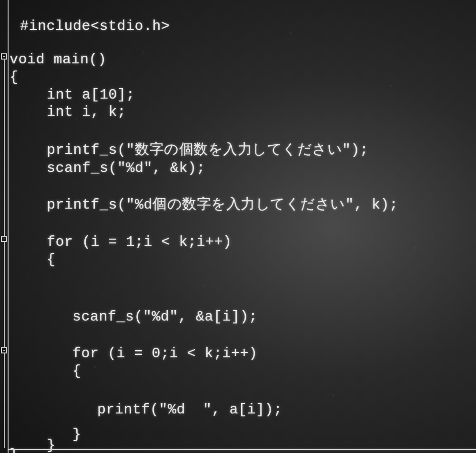  Describe the element at coordinates (242, 450) in the screenshot. I see `horizontal-rule` at that location.